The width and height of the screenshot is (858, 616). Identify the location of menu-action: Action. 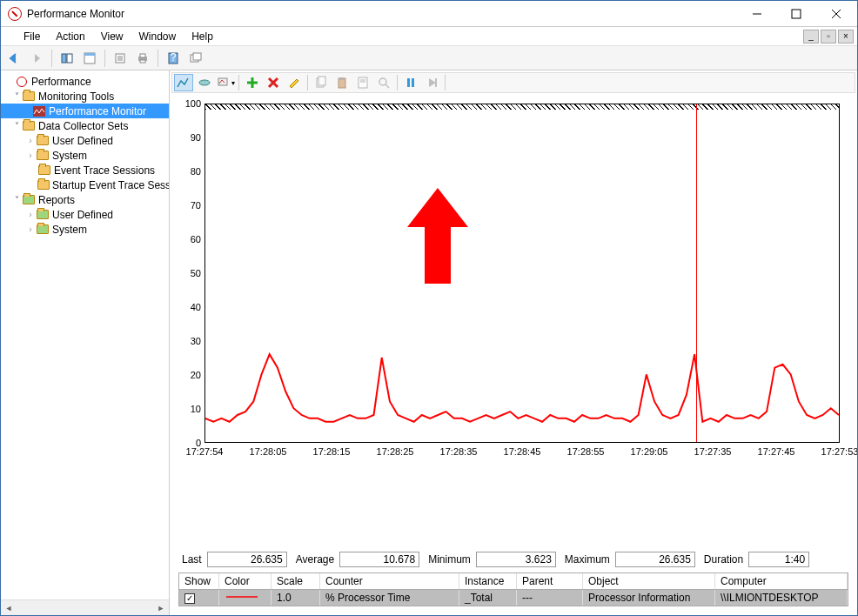
(70, 37).